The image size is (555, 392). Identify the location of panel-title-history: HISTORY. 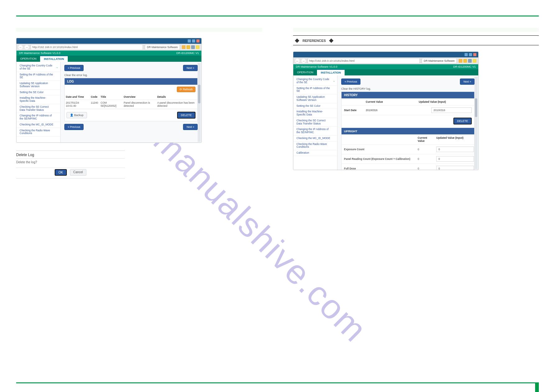
(408, 95).